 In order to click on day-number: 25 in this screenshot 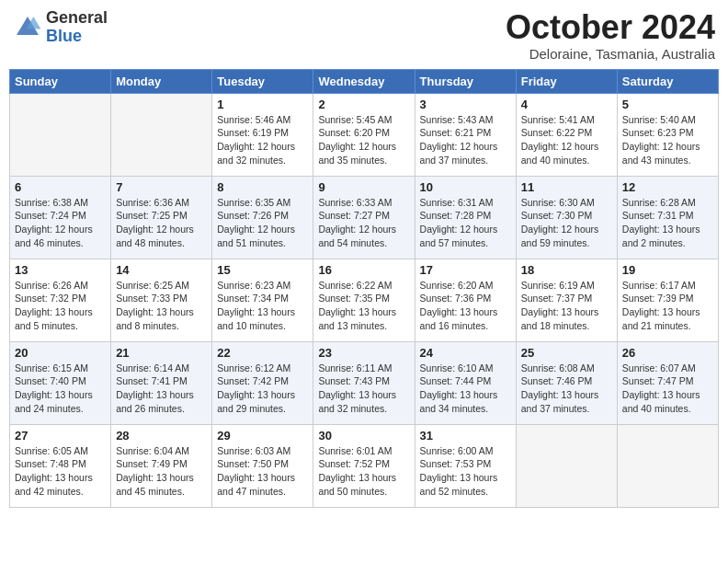, I will do `click(566, 353)`.